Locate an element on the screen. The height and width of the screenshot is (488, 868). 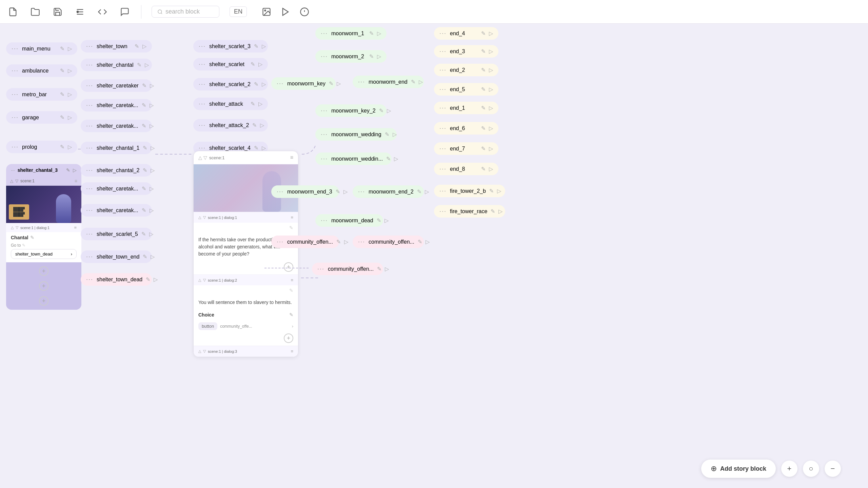
save-icon is located at coordinates (58, 12).